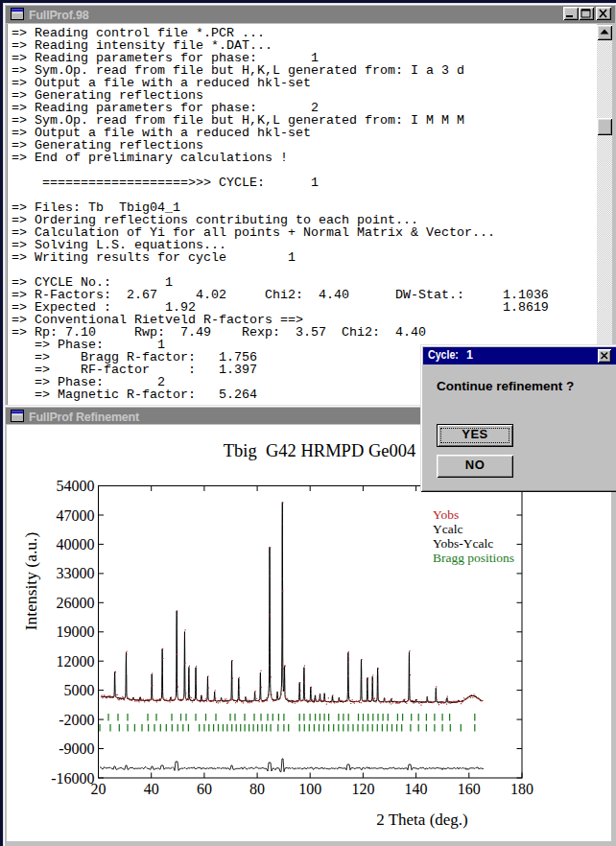 The width and height of the screenshot is (616, 846). Describe the element at coordinates (80, 691) in the screenshot. I see `svg-text: 5000` at that location.